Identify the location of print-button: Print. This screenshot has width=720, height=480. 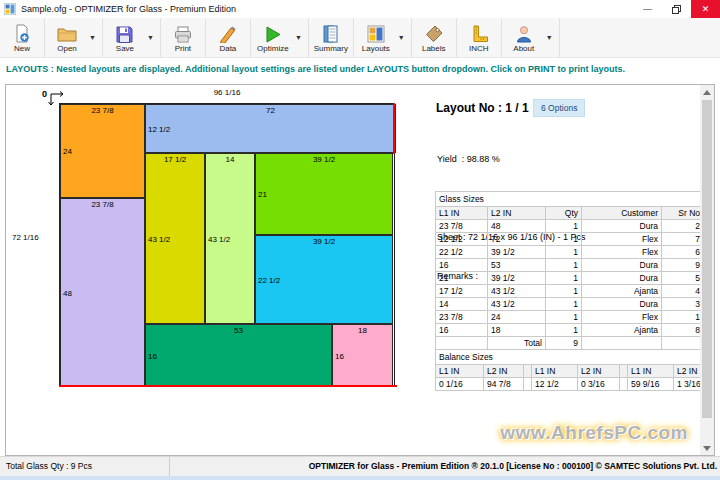
(184, 38).